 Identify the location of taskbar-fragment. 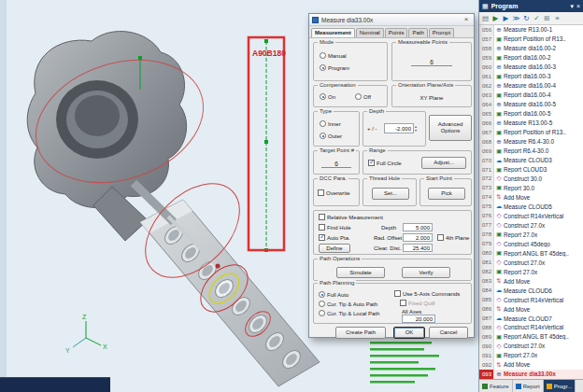
(55, 385).